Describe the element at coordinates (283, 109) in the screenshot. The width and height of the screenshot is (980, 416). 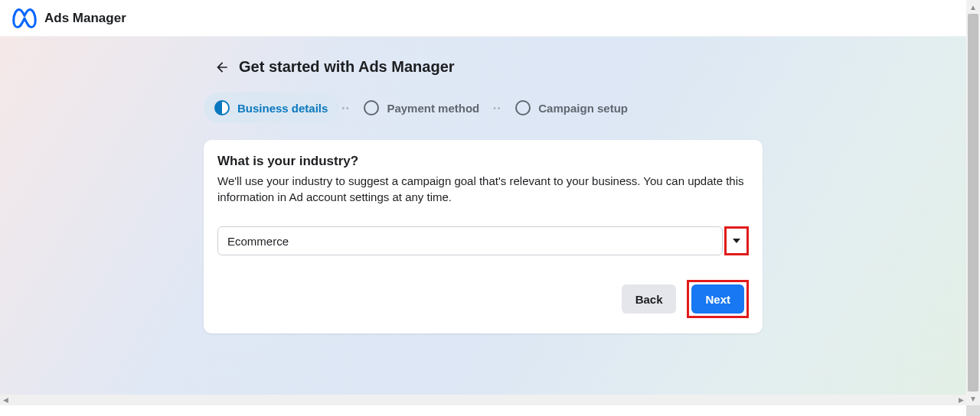
I see `step-label: Business details` at that location.